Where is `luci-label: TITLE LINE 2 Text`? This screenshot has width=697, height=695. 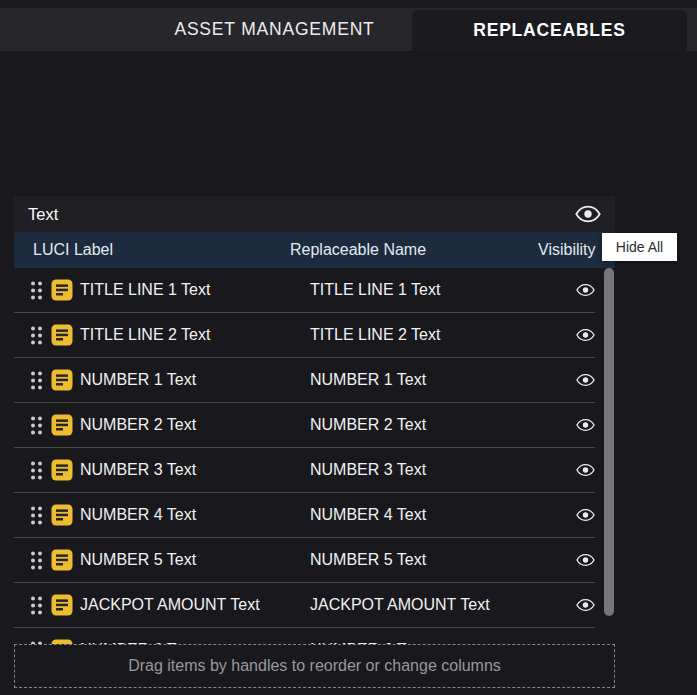
luci-label: TITLE LINE 2 Text is located at coordinates (145, 335).